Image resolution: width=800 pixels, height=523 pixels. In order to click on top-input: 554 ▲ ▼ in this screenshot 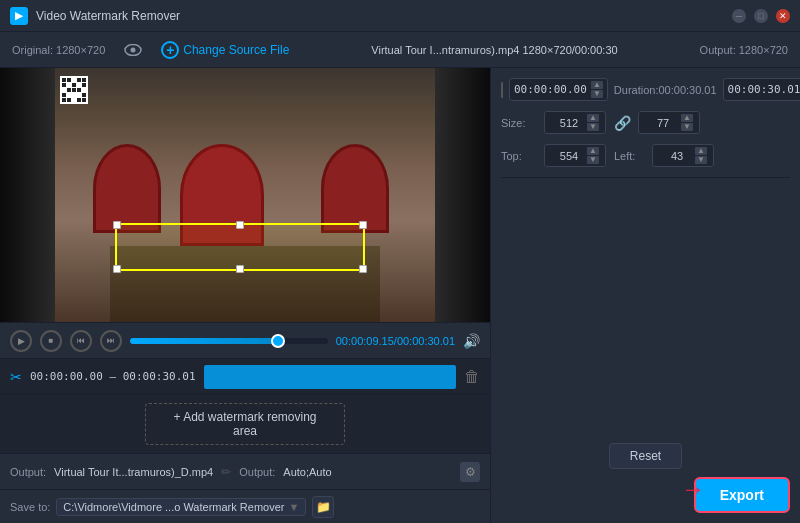, I will do `click(575, 156)`.